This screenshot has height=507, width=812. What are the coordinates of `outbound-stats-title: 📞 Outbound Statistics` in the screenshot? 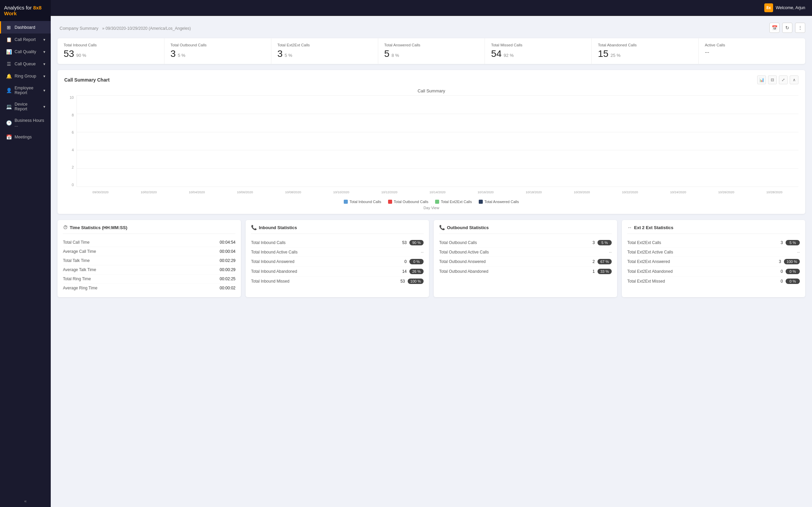 It's located at (525, 229).